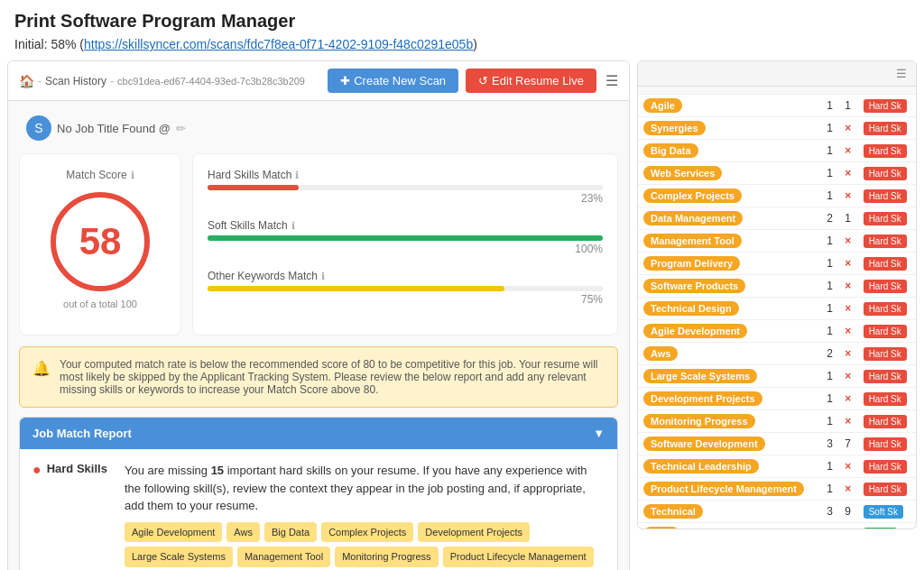  I want to click on breadcrumb: 🏠 - Scan History - cbc91dea-ed67-4404-93…, so click(162, 81).